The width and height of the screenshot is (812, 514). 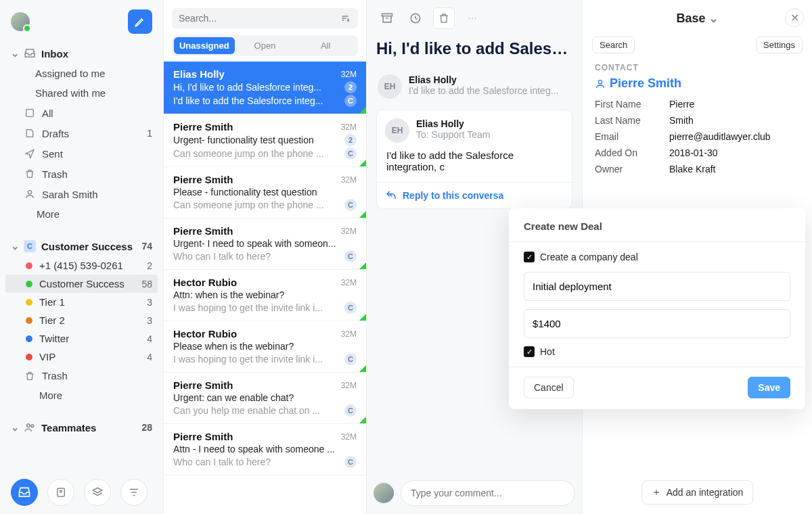 I want to click on message-collapsed: EH Elias Holly I'd like to add the Sales…, so click(x=474, y=87).